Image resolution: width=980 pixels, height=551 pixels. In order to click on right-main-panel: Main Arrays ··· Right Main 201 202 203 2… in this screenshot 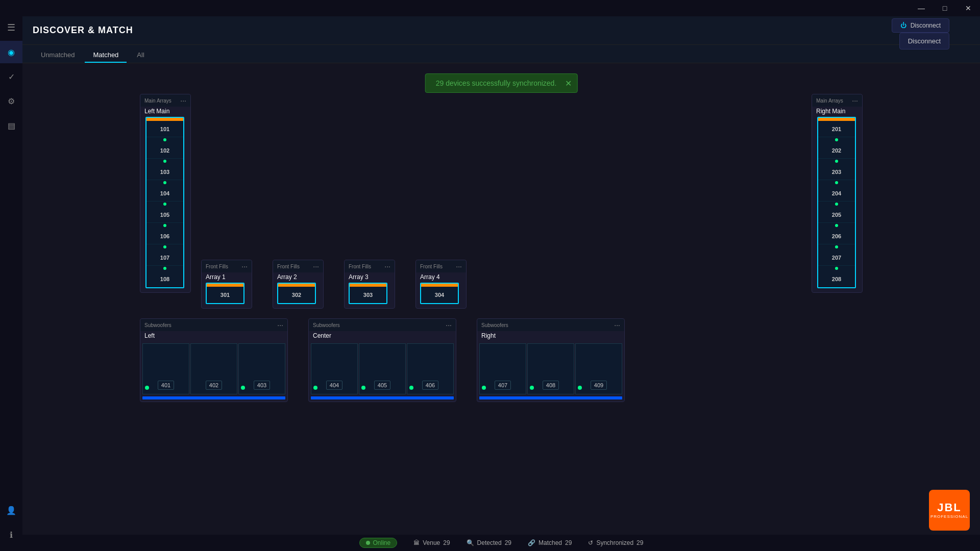, I will do `click(837, 193)`.